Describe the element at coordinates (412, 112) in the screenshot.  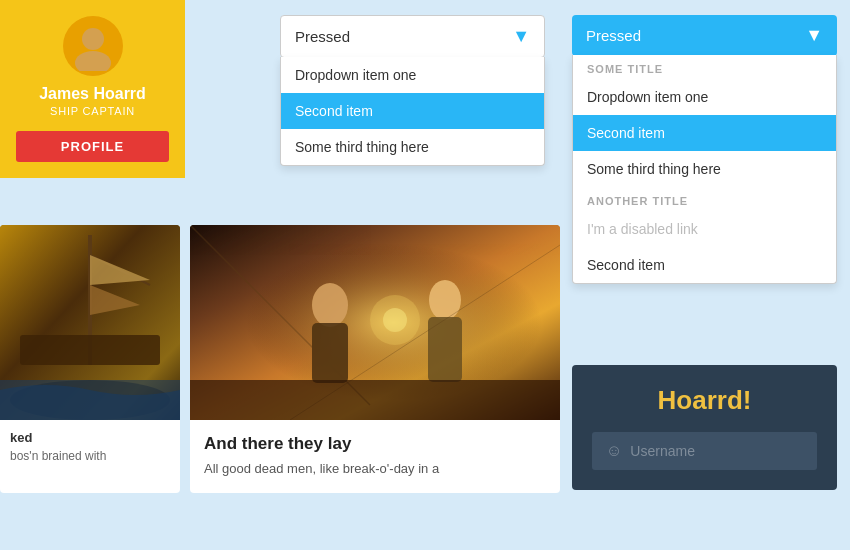
I see `dropdown-simple-menu: Dropdown item one Second item Some third…` at that location.